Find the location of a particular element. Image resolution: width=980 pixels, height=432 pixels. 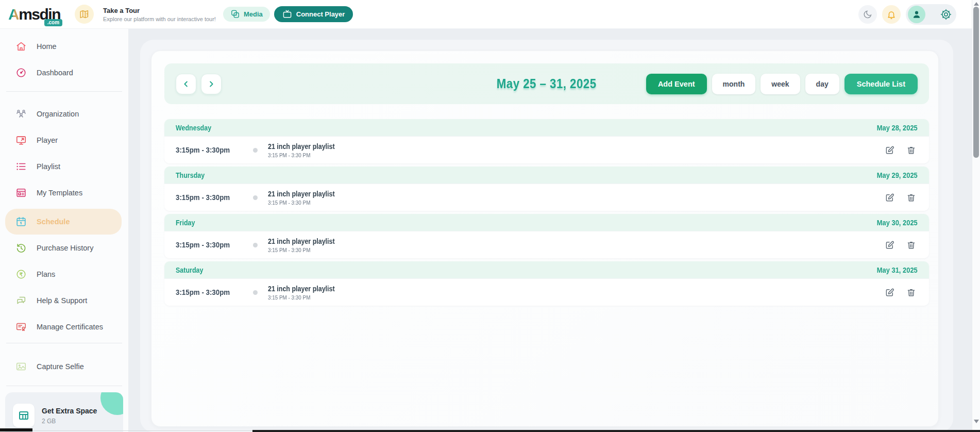

sidebar-item-label: My Templates is located at coordinates (60, 193).